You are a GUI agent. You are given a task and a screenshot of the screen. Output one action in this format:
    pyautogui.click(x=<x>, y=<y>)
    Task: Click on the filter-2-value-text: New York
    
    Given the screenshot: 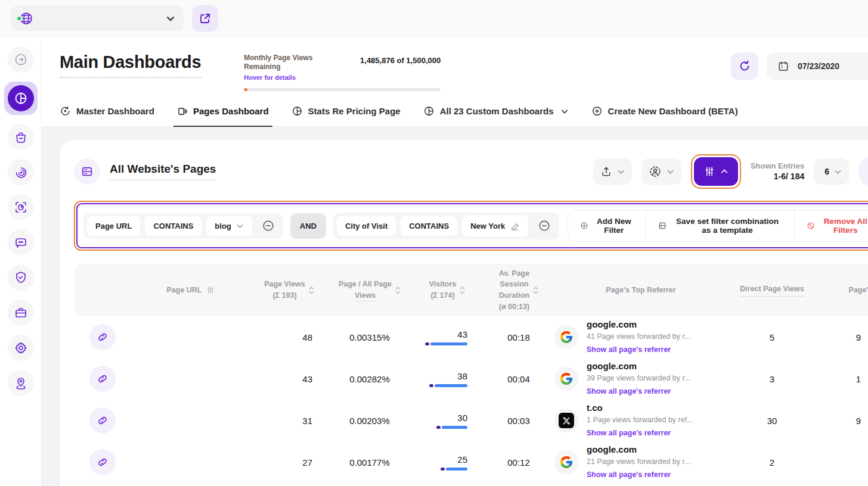 What is the action you would take?
    pyautogui.click(x=488, y=226)
    